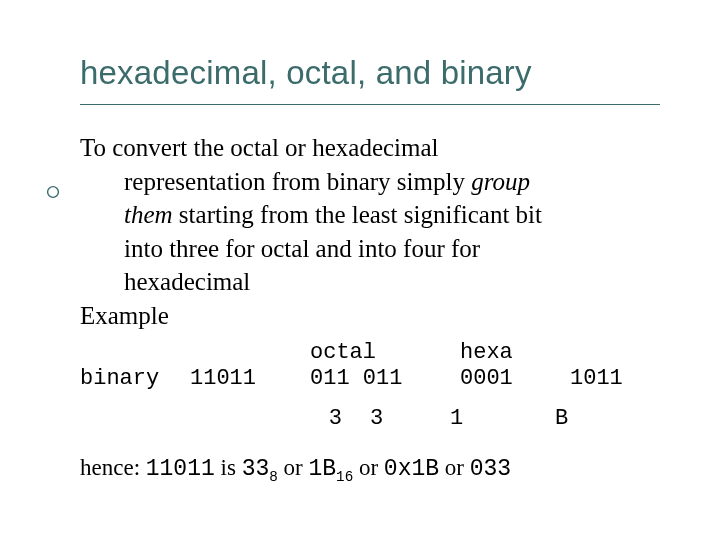  What do you see at coordinates (515, 379) in the screenshot?
I see `hexa-group-1: 0001` at bounding box center [515, 379].